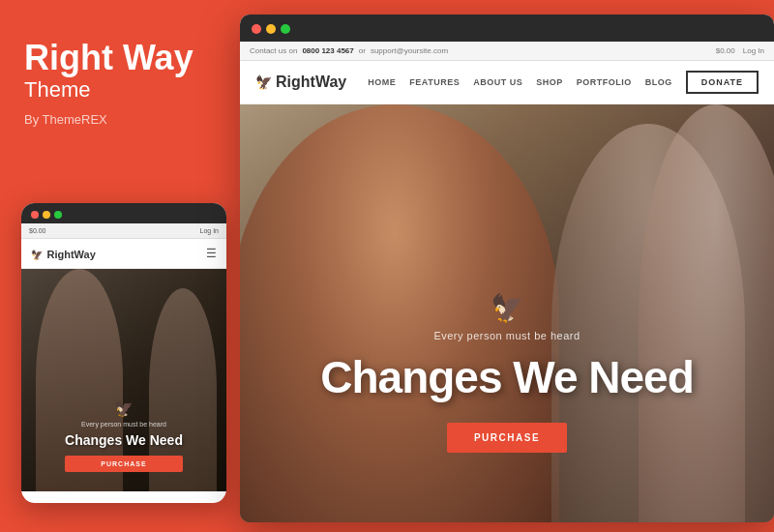 The image size is (774, 532). I want to click on desktop-bird-icon: 🦅, so click(263, 82).